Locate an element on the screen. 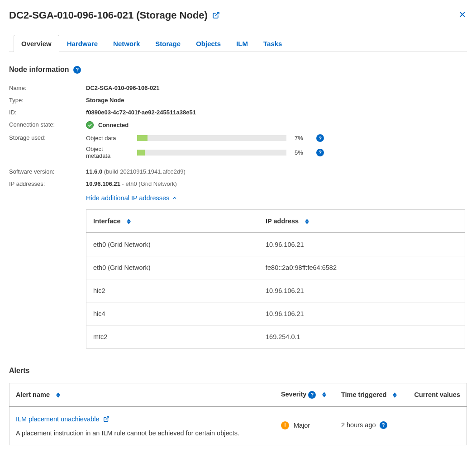 This screenshot has width=476, height=467. warning-icon: ! is located at coordinates (285, 425).